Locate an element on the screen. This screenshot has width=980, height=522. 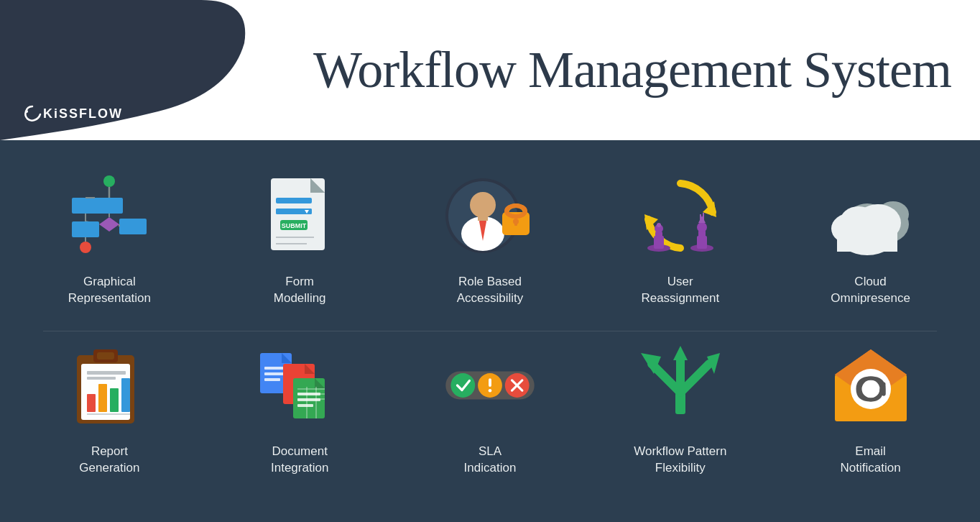
logo-area: KiSSFLOW is located at coordinates (72, 114).